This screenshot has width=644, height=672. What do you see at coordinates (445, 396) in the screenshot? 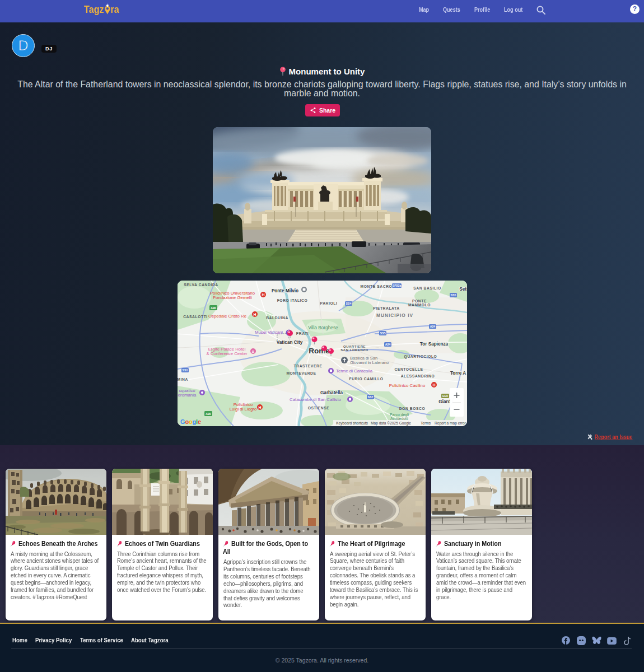
I see `svg-text: EE0` at bounding box center [445, 396].